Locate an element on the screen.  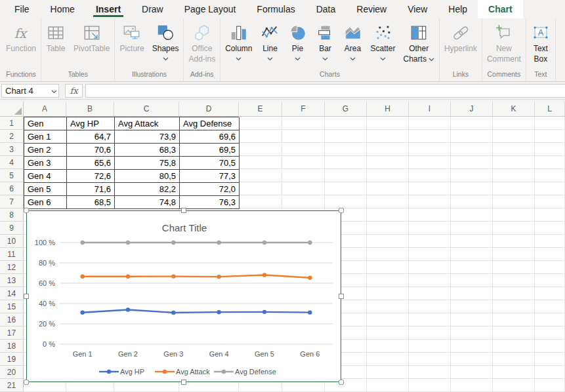
table-cell: Gen 6 is located at coordinates (46, 203).